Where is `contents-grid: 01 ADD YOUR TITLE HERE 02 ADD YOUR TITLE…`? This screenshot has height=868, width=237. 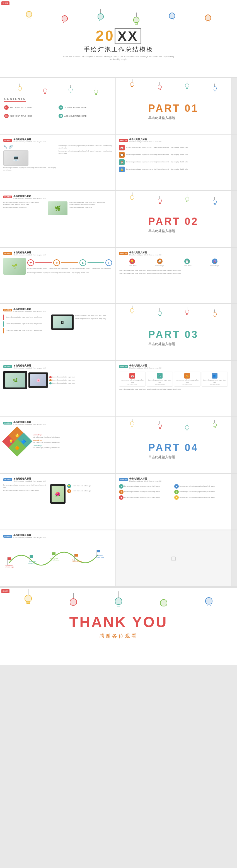
contents-grid: 01 ADD YOUR TITLE HERE 02 ADD YOUR TITLE… is located at coordinates (58, 112).